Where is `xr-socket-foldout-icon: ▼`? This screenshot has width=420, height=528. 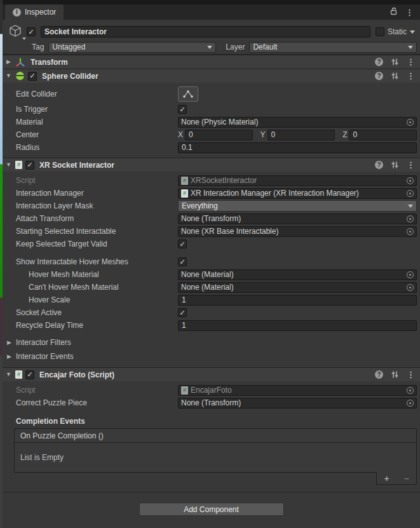 xr-socket-foldout-icon: ▼ is located at coordinates (9, 165).